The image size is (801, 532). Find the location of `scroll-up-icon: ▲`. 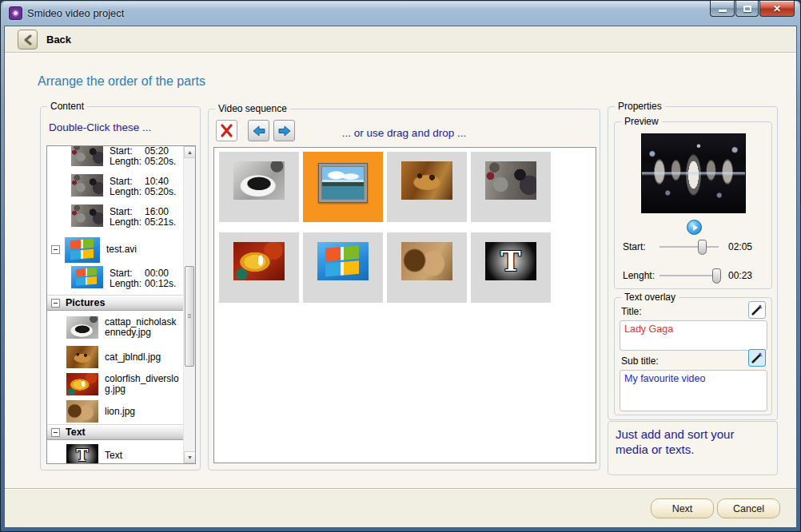

scroll-up-icon: ▲ is located at coordinates (190, 152).